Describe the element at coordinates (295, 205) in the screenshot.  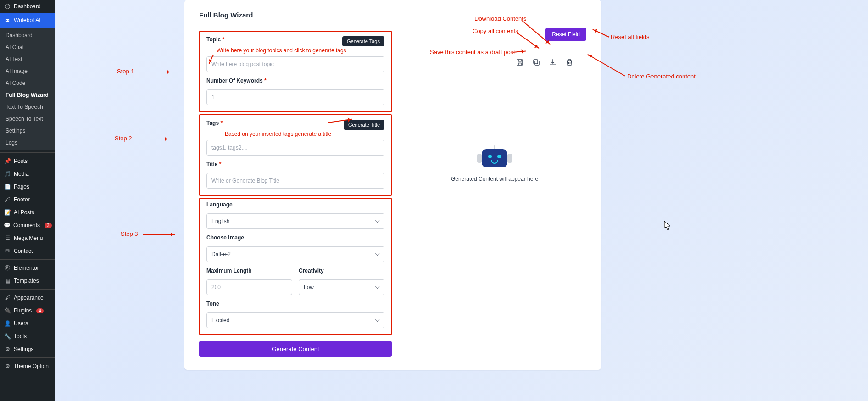
I see `language-label: Language` at that location.